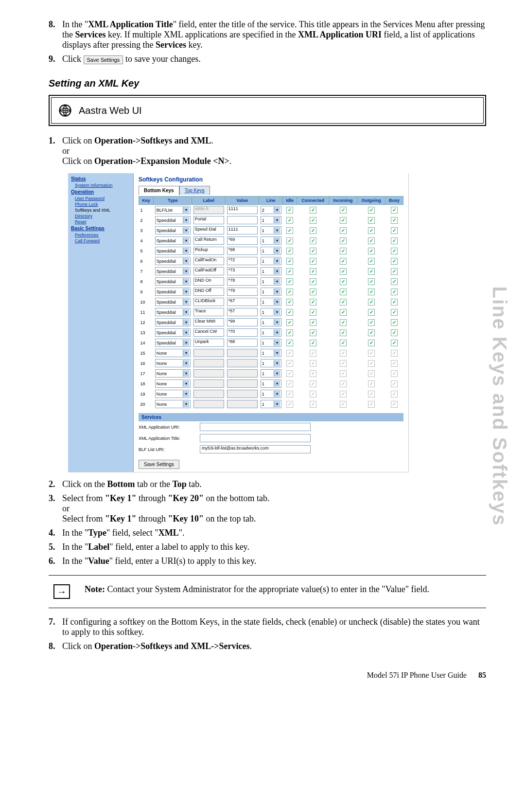 The height and width of the screenshot is (812, 525). I want to click on label-input: Pickup, so click(209, 251).